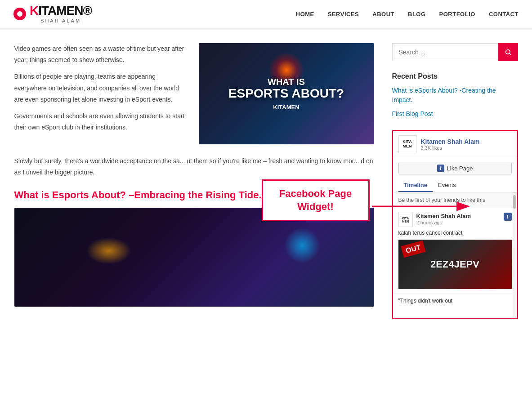  What do you see at coordinates (305, 14) in the screenshot?
I see `nav-home: HOME` at bounding box center [305, 14].